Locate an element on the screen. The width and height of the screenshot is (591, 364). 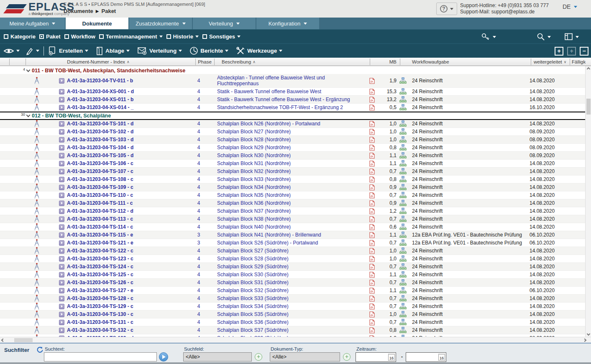
table-row: A-01-3a-31203-04-TS-129 - c4Schalplan Bl… is located at coordinates (293, 307).